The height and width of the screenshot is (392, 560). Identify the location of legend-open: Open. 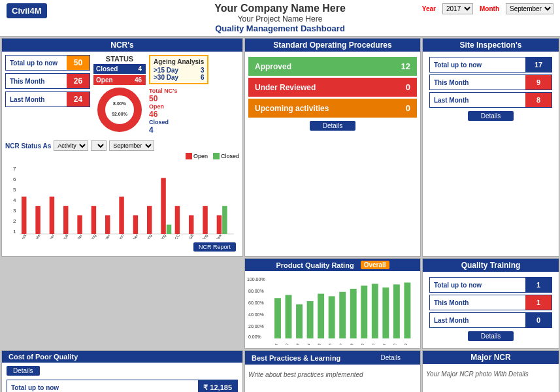
(197, 156).